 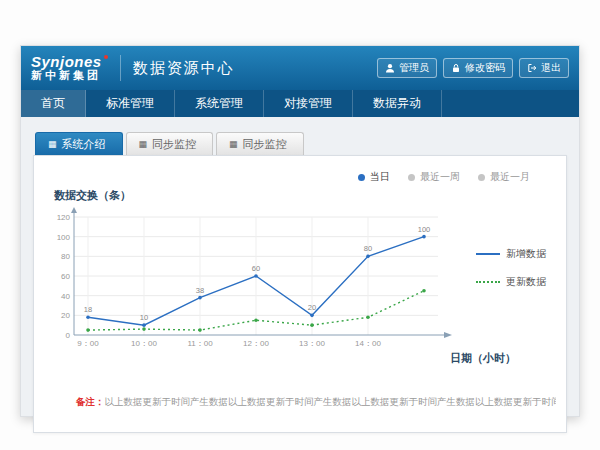 I want to click on footnote: 备注：以上数据更新于时间产生数据以上数据更新于时间产生数据以上数据更新于时间产生…, so click(x=300, y=402).